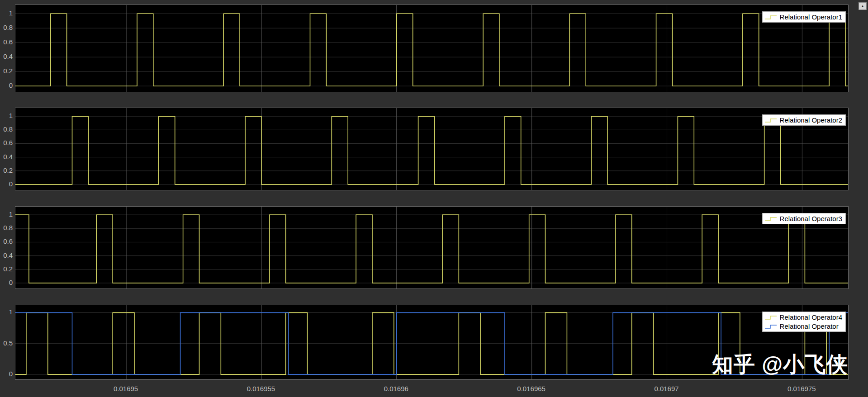 The height and width of the screenshot is (397, 868). I want to click on legend-entry: Relational Operator2, so click(803, 120).